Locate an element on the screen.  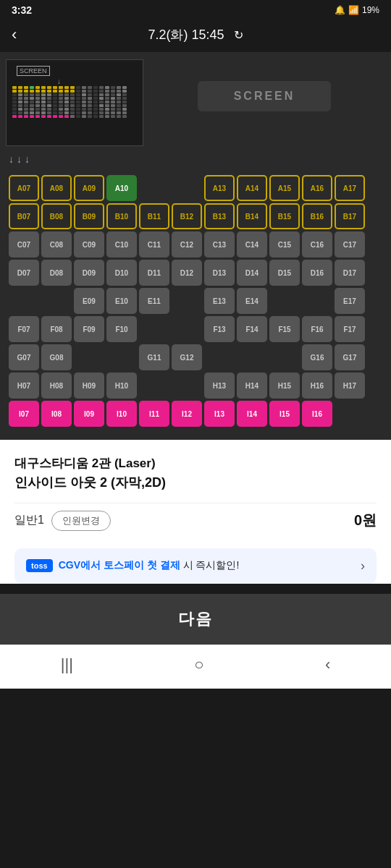
seat-I15: I15 is located at coordinates (285, 414).